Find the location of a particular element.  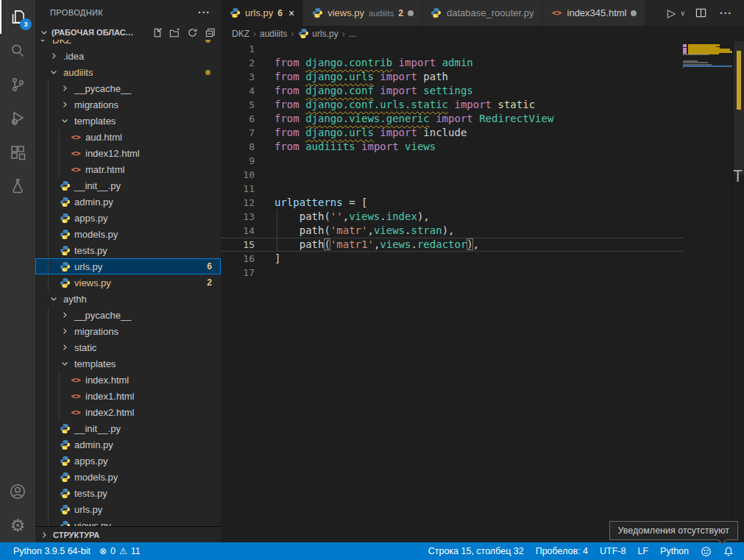

tree-item-aythh: aythh is located at coordinates (128, 299).